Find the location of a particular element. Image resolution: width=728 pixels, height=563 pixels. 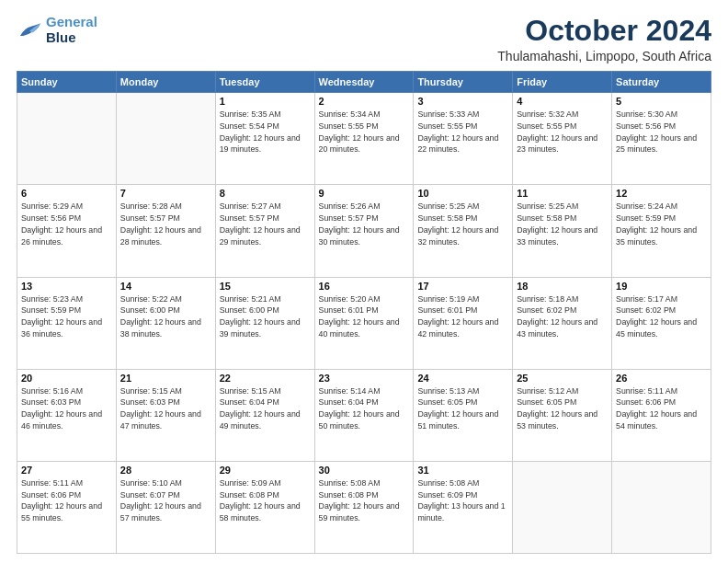

day-info: Sunrise: 5:12 AM Sunset: 6:05 PM Dayligh… is located at coordinates (563, 408).